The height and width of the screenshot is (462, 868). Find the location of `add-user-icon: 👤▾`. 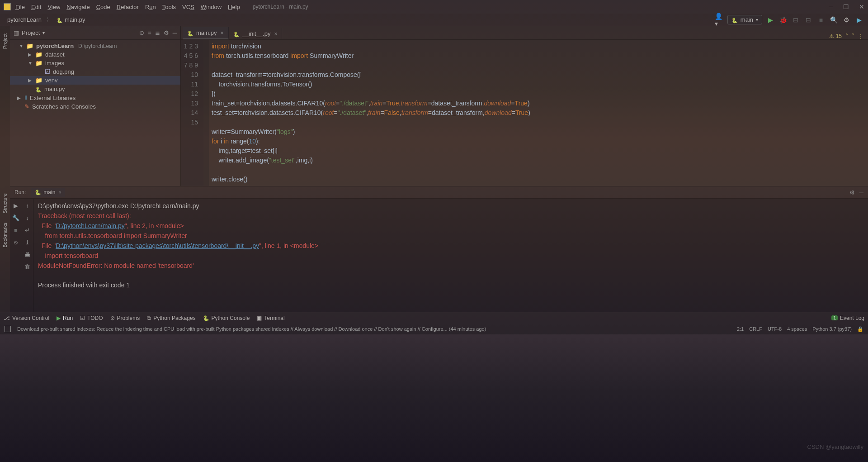

add-user-icon: 👤▾ is located at coordinates (719, 20).